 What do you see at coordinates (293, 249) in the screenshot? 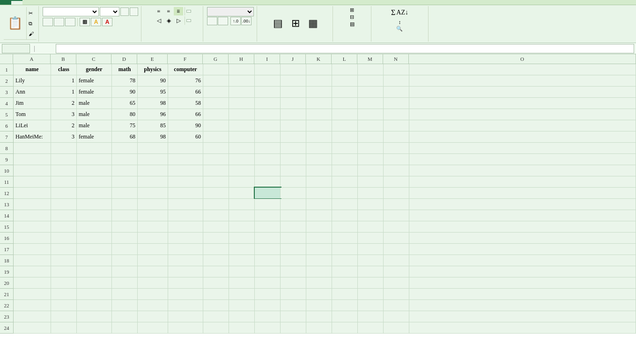
I see `cell-J17` at bounding box center [293, 249].